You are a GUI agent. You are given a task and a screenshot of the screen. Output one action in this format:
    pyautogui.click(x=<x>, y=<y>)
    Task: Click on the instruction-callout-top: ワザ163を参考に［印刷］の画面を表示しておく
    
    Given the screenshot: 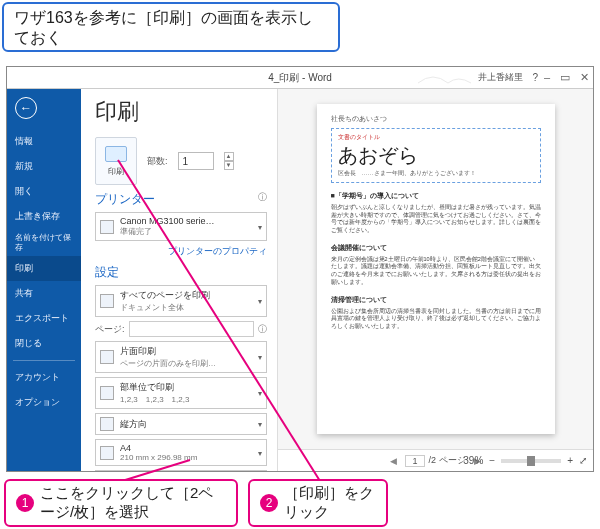 What is the action you would take?
    pyautogui.click(x=171, y=27)
    